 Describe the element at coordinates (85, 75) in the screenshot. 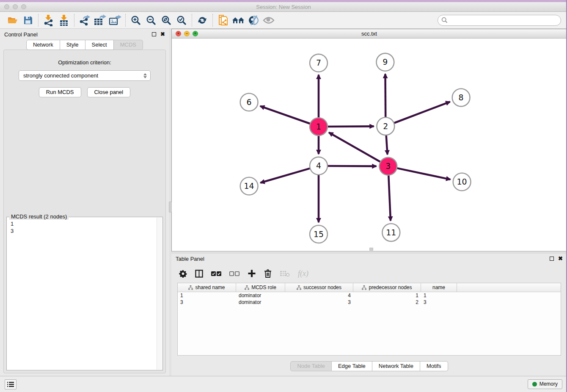

I see `criterion-select: strongly connected component` at that location.